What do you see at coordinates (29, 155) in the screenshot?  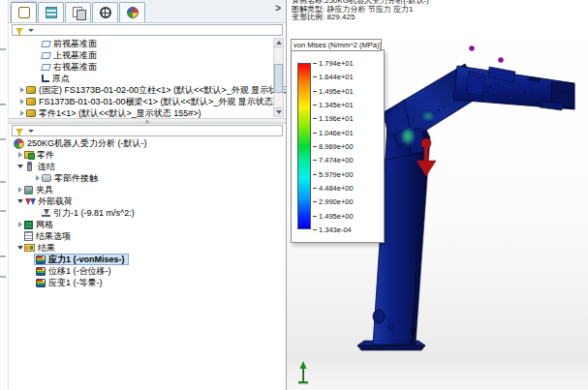 I see `parts-folder-icon` at bounding box center [29, 155].